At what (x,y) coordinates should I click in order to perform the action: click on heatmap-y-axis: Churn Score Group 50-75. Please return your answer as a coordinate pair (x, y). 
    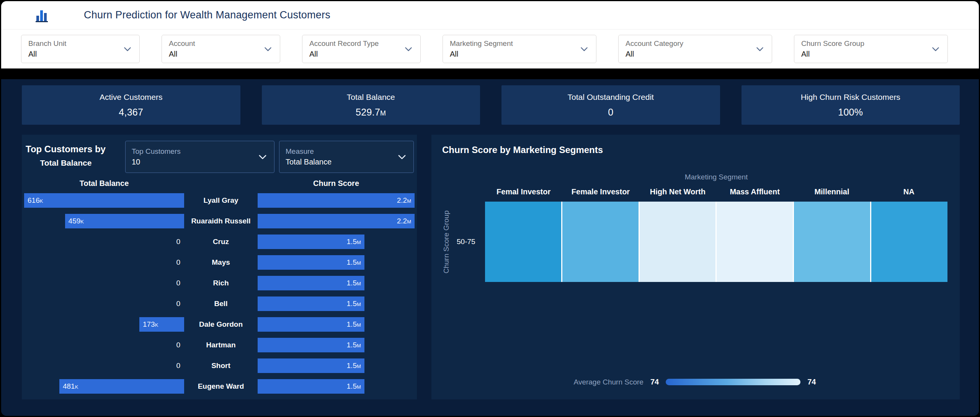
    Looking at the image, I should click on (464, 242).